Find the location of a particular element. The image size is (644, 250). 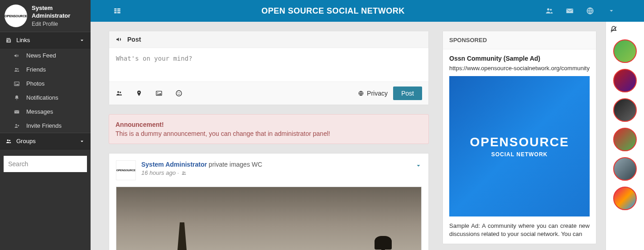

sponsored-heading: Ossn Community (Sample Ad) is located at coordinates (519, 58).